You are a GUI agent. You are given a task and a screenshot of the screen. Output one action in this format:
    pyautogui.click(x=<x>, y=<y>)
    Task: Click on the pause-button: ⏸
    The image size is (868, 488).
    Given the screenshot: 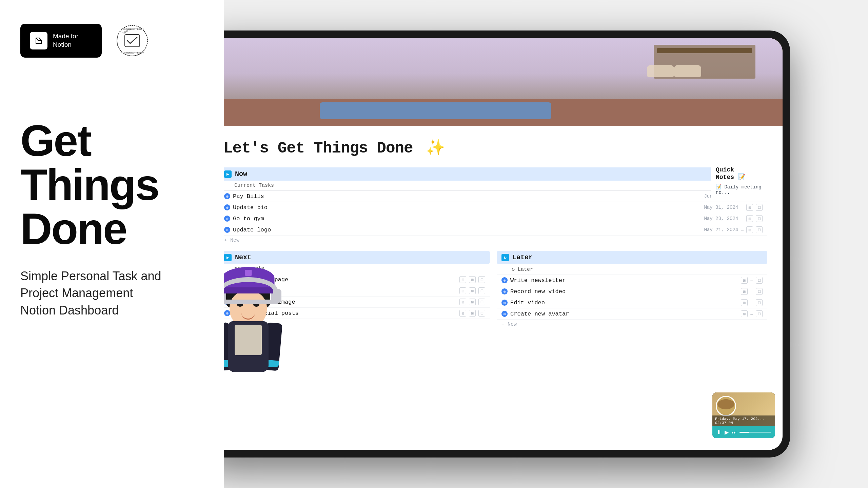 What is the action you would take?
    pyautogui.click(x=719, y=432)
    